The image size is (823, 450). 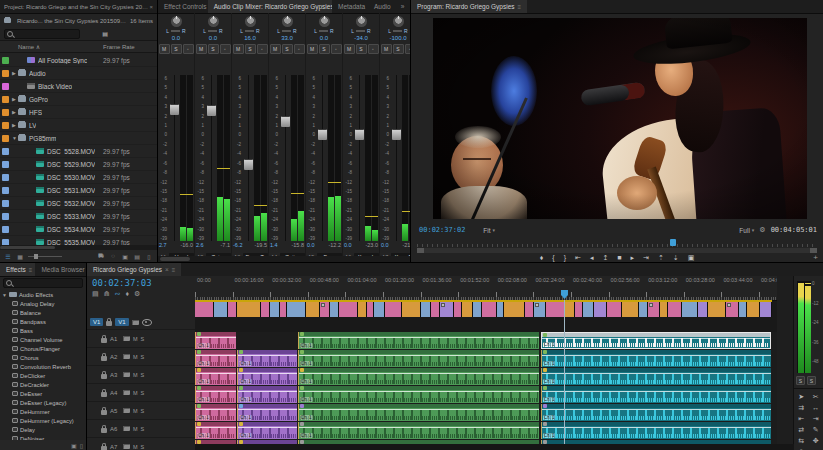 What do you see at coordinates (137, 294) in the screenshot?
I see `display-settings-icon: ⚙` at bounding box center [137, 294].